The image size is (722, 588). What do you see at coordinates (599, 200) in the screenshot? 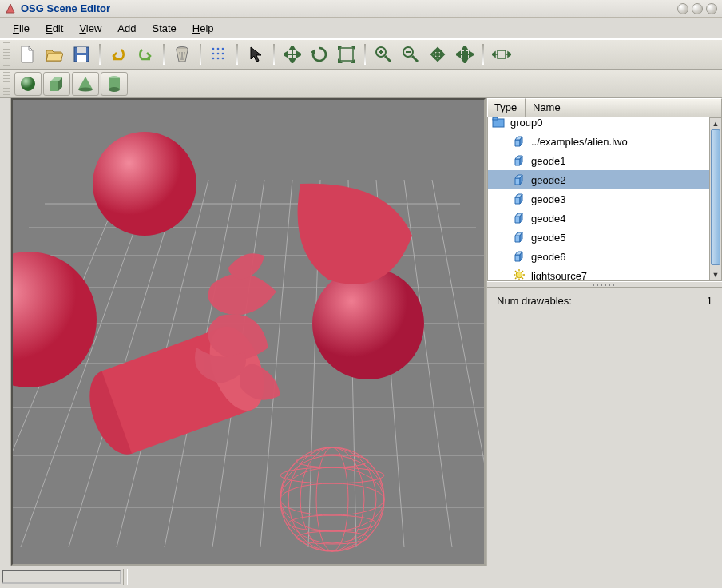
I see `scene-tree: group0../examples/alien.lwogeode1geode2g…` at bounding box center [599, 200].